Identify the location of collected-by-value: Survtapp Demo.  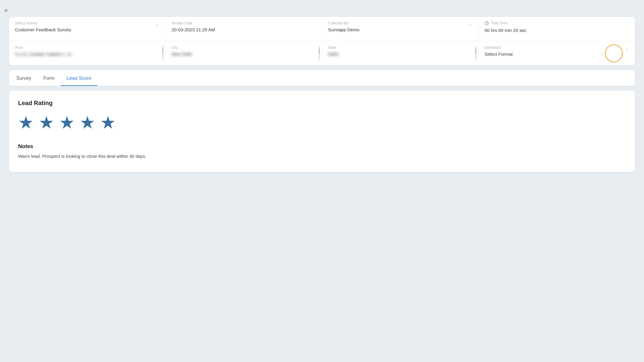
(344, 30).